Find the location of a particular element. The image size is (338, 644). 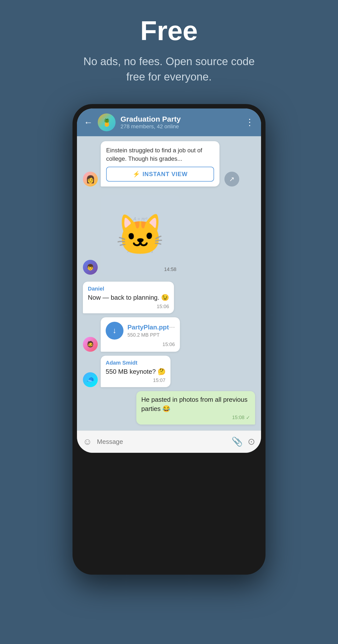

emoji-button: ☺ is located at coordinates (87, 442).